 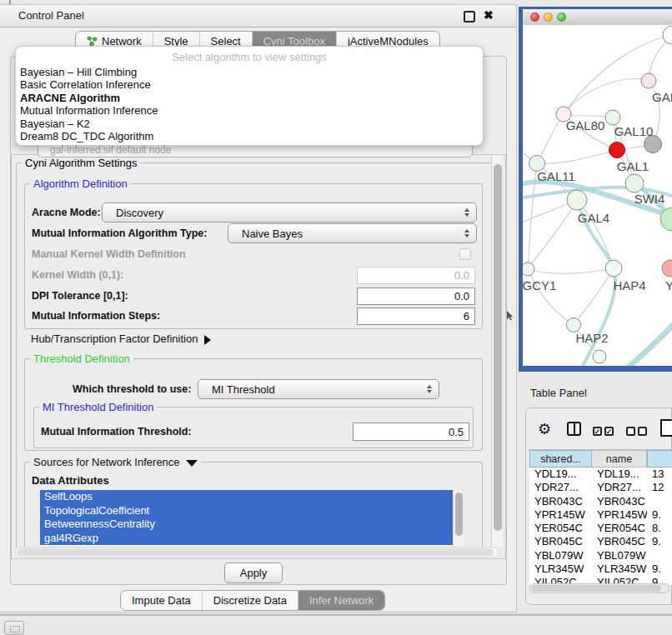 What do you see at coordinates (597, 195) in the screenshot?
I see `network-canvas: GALGAL80GAL10GAL1GAL11SWI4GAL4GCY1HAP4YH…` at bounding box center [597, 195].